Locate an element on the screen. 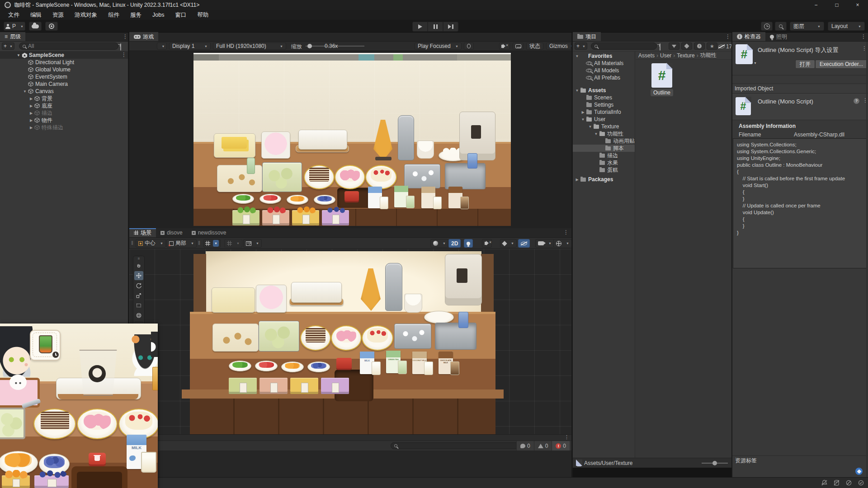 The image size is (868, 488). play-button is located at coordinates (420, 27).